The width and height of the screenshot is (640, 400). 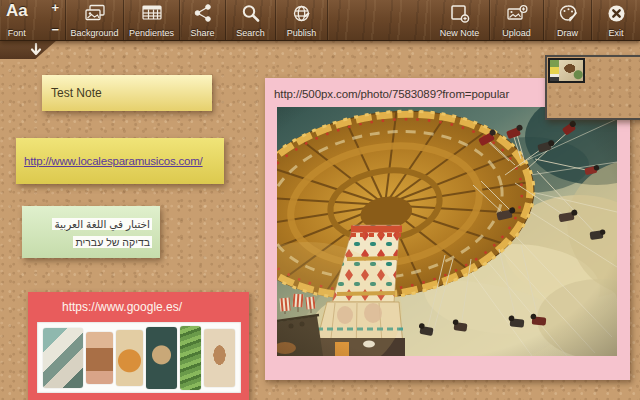 What do you see at coordinates (112, 242) in the screenshot?
I see `hebrew-text: בדיקה של עברית` at bounding box center [112, 242].